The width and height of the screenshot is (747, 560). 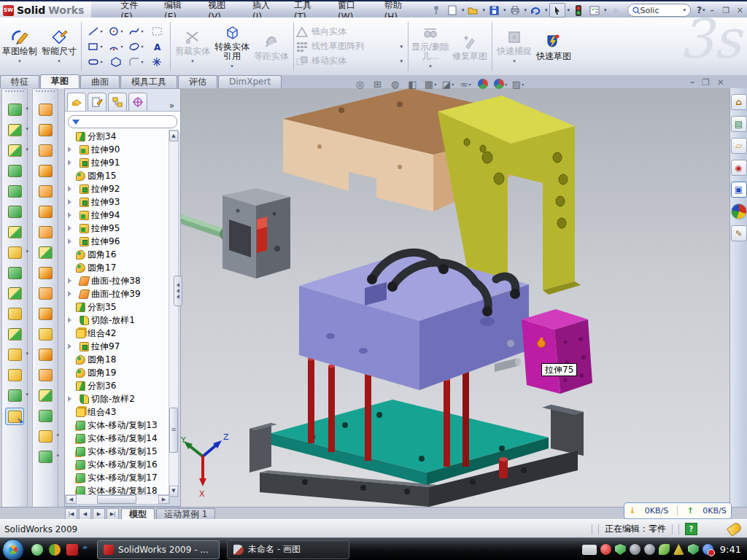 What do you see at coordinates (739, 190) in the screenshot?
I see `view-palette-icon` at bounding box center [739, 190].